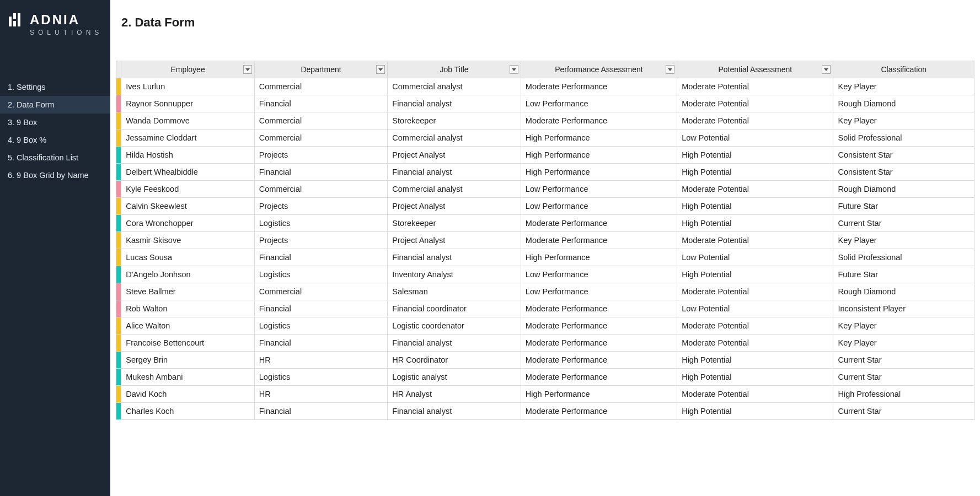 The image size is (980, 496). I want to click on cell-perf: Moderate Performance, so click(599, 87).